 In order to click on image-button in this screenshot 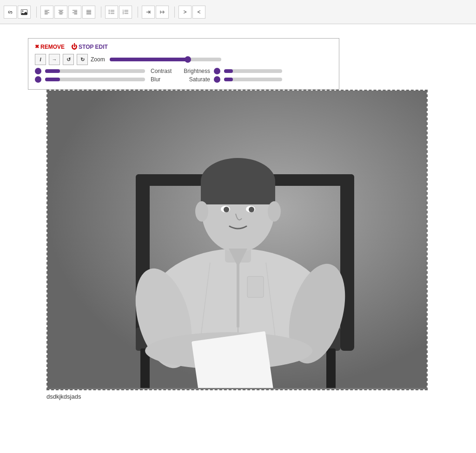, I will do `click(24, 12)`.